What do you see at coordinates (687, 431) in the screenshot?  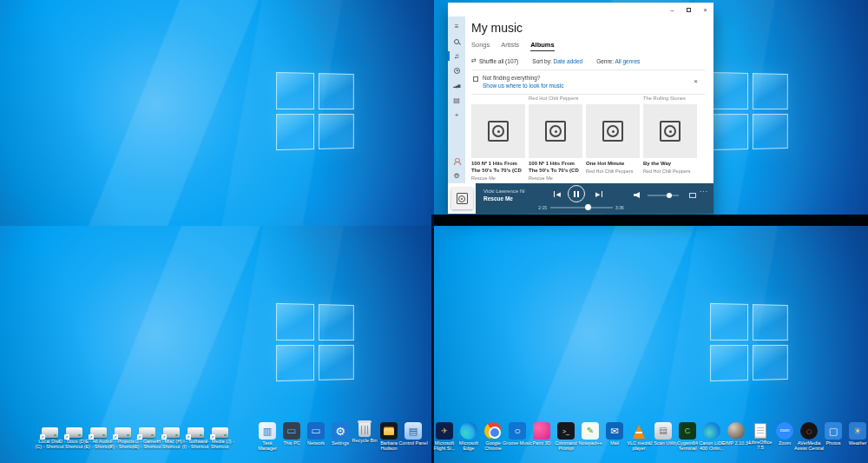 I see `cygwin64-terminal-icon: C` at bounding box center [687, 431].